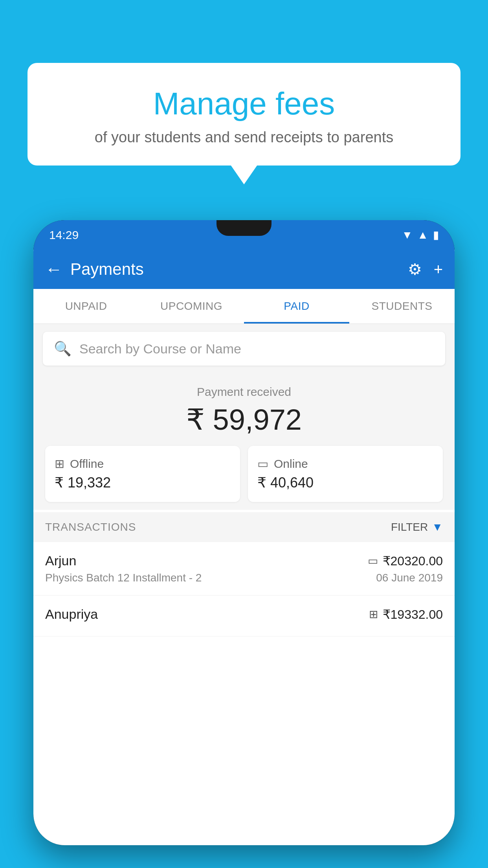 The image size is (488, 868). What do you see at coordinates (63, 349) in the screenshot?
I see `search-icon: 🔍` at bounding box center [63, 349].